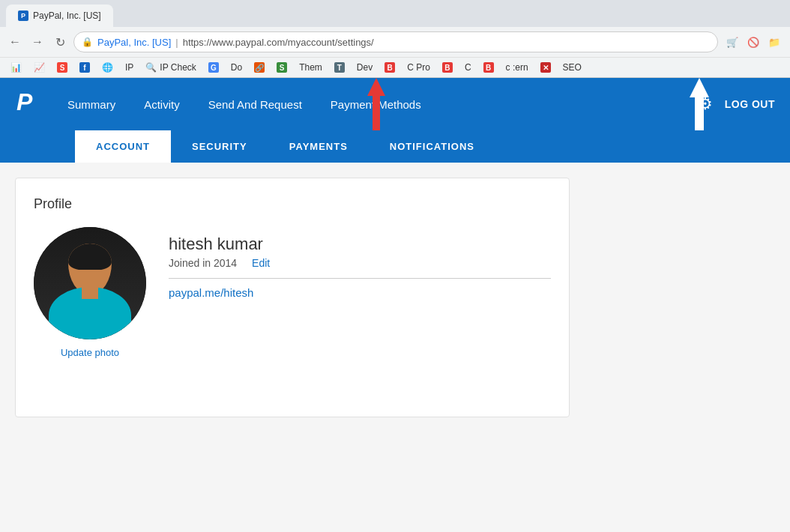 The image size is (790, 532). What do you see at coordinates (418, 67) in the screenshot?
I see `bookmark-cpro: C Pro` at bounding box center [418, 67].